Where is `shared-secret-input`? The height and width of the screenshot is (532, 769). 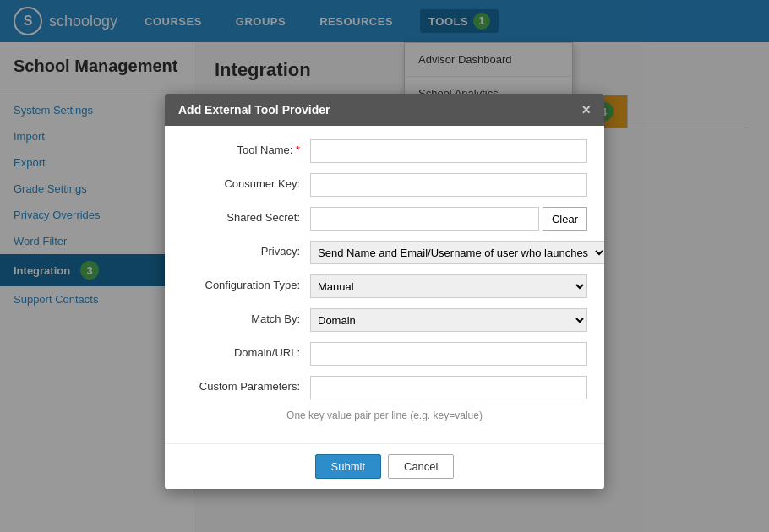
shared-secret-input is located at coordinates (424, 219).